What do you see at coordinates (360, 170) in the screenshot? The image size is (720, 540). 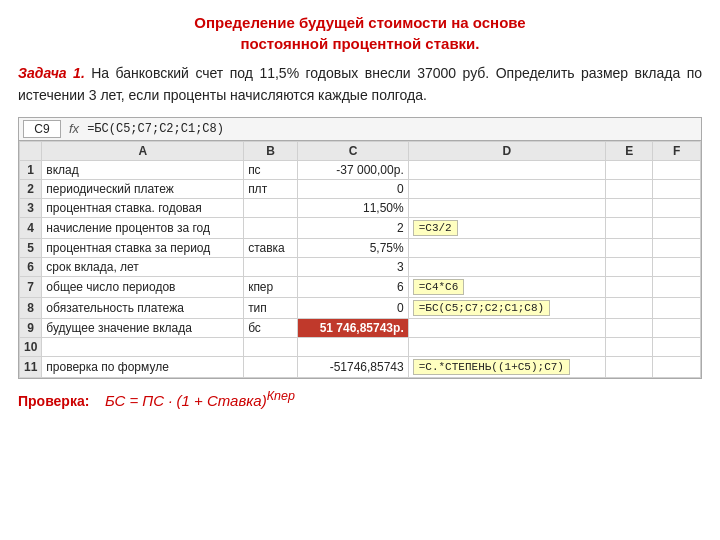 I see `table-row: 1вкладпс-37 000,00р.` at bounding box center [360, 170].